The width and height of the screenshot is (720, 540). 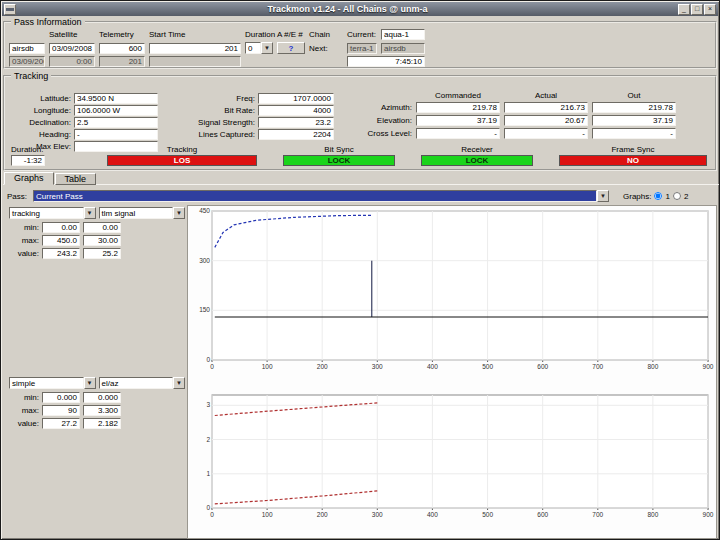 What do you see at coordinates (710, 10) in the screenshot?
I see `close-button: ×` at bounding box center [710, 10].